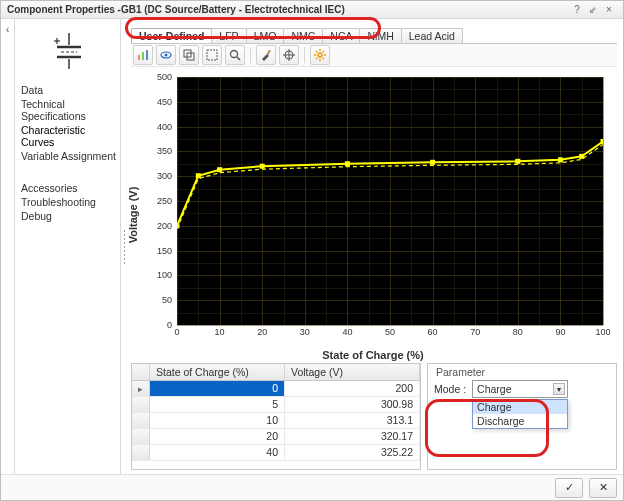 The width and height of the screenshot is (624, 501). I want to click on tab-user-defined: User-Defined, so click(172, 36).